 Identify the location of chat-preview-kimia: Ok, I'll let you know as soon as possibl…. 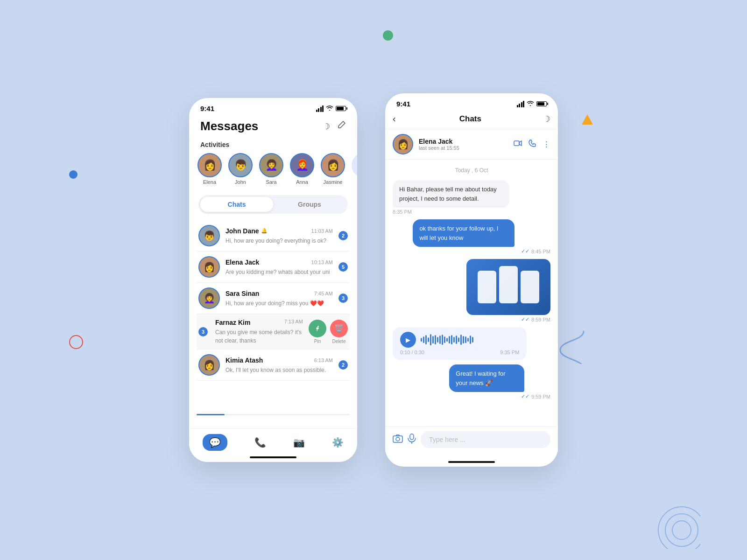
(275, 370).